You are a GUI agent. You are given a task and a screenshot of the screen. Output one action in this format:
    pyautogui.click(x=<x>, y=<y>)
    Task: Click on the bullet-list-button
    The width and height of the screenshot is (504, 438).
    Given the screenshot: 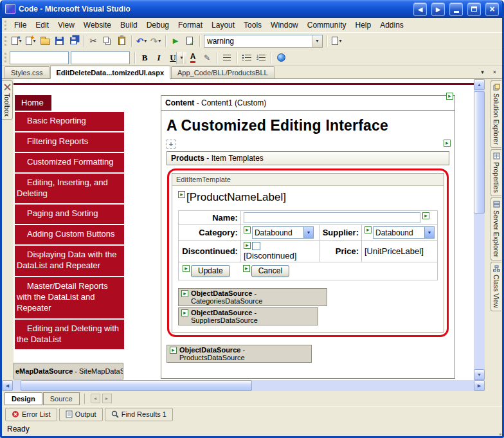 What is the action you would take?
    pyautogui.click(x=247, y=58)
    